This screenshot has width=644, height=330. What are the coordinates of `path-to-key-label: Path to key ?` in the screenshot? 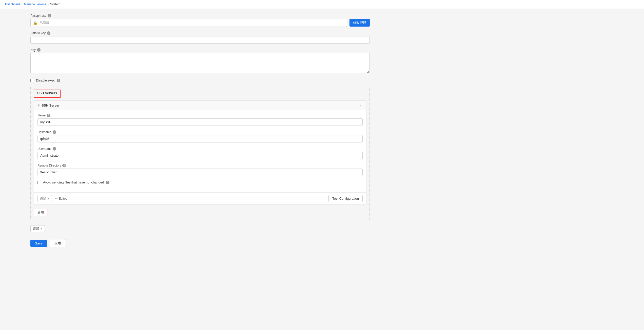 It's located at (200, 33).